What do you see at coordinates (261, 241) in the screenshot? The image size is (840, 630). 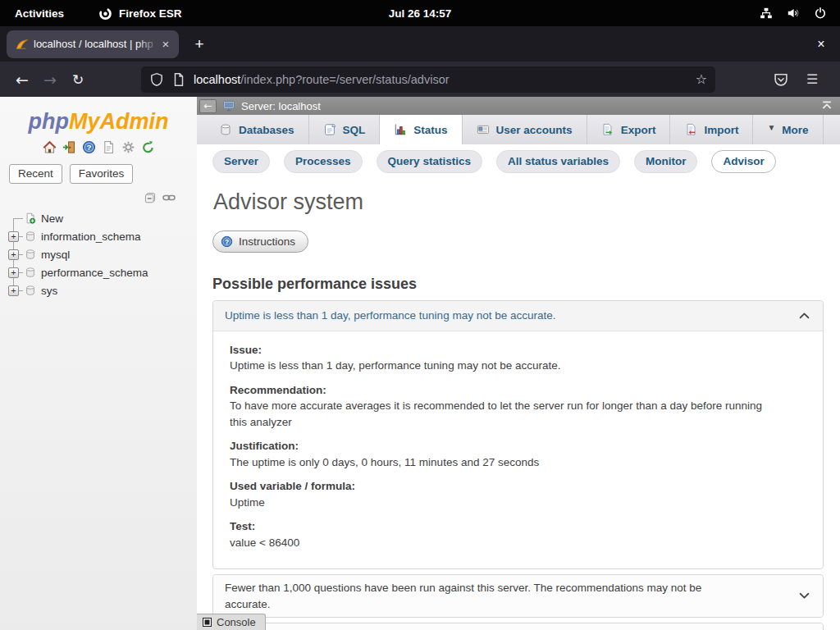 I see `instructions-button: ? Instructions` at bounding box center [261, 241].